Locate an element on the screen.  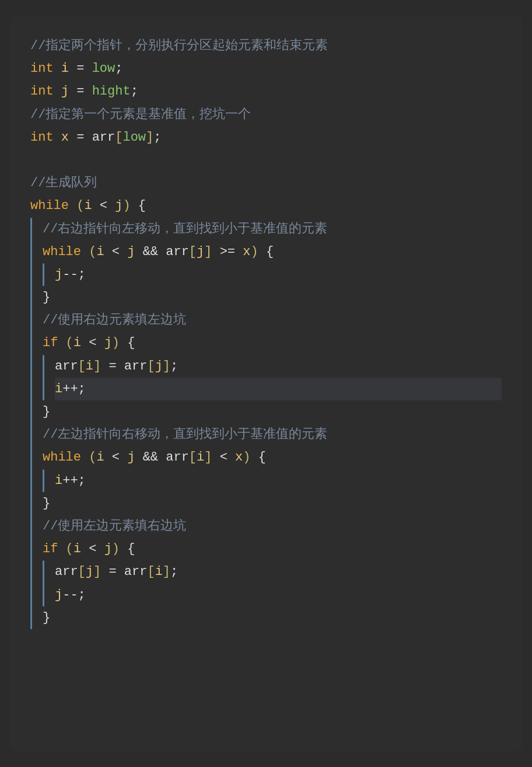
jmm-line: j --; is located at coordinates (278, 274).